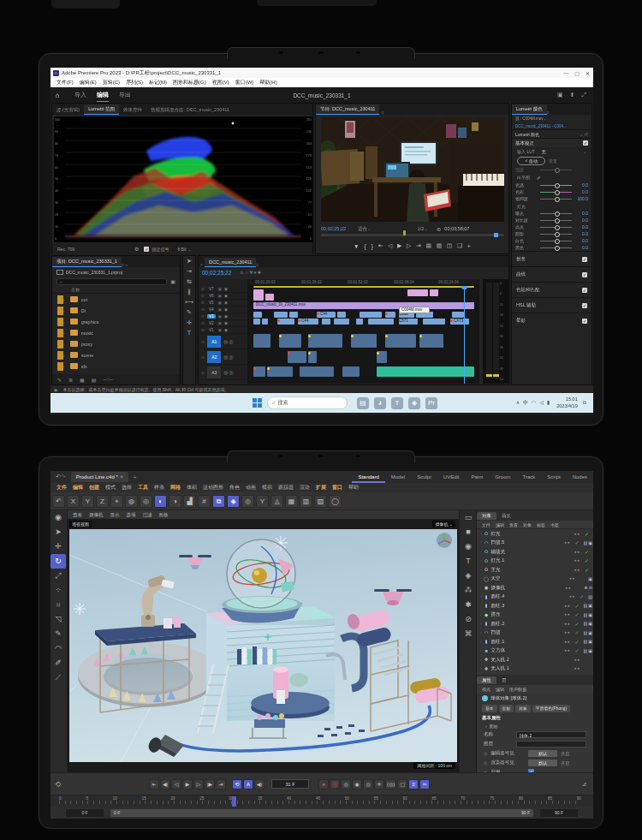  What do you see at coordinates (88, 82) in the screenshot?
I see `menu-item: 编辑(E)` at bounding box center [88, 82].